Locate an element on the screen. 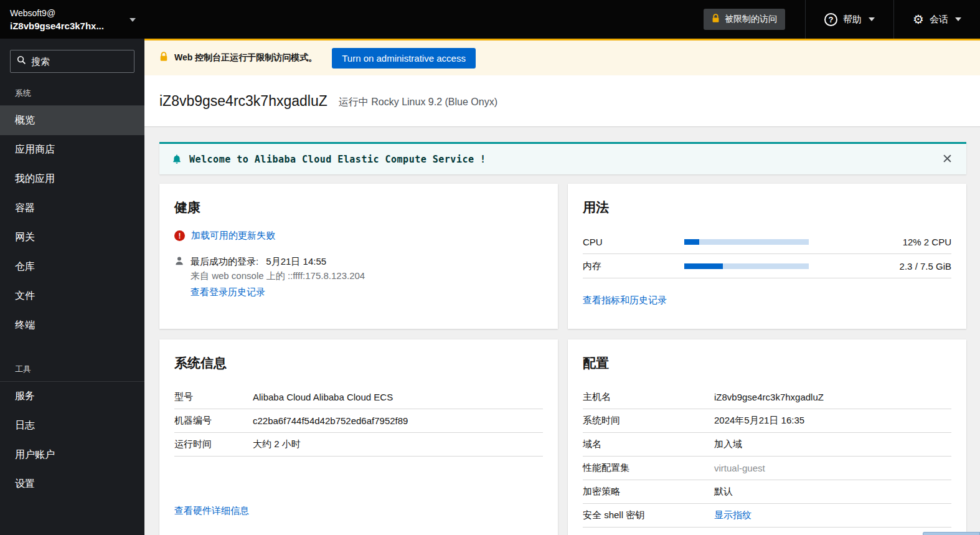 This screenshot has height=535, width=980. system-info-card: 系统信息 型号 Alibaba Cloud Alibaba Cloud ECS … is located at coordinates (359, 437).